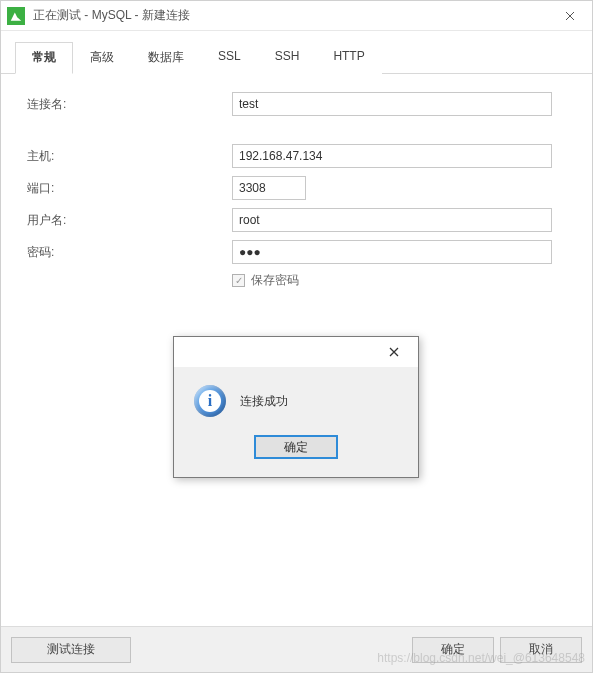 The image size is (593, 673). What do you see at coordinates (238, 280) in the screenshot?
I see `save-password-checkbox: ✓` at bounding box center [238, 280].